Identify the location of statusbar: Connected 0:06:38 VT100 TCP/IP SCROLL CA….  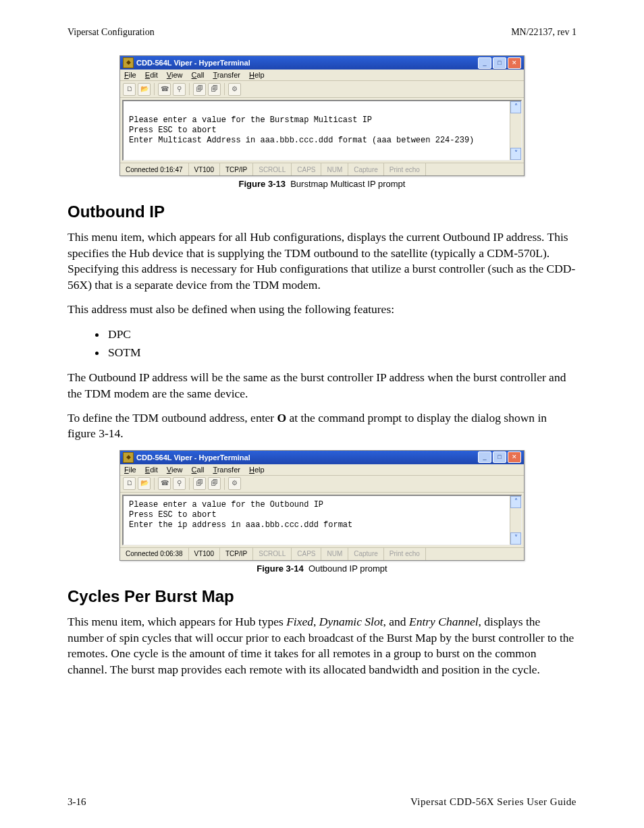
(322, 553).